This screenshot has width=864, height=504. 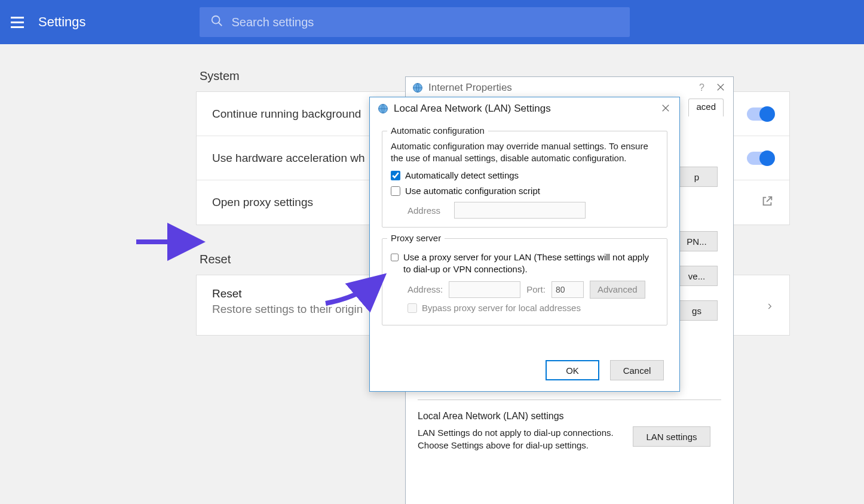 I want to click on chevron-right-icon, so click(x=770, y=307).